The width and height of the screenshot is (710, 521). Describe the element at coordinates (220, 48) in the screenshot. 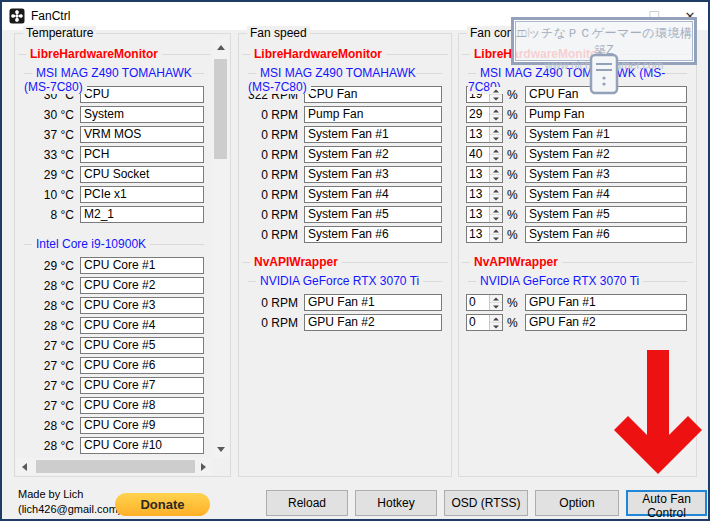

I see `scroll-up-button` at that location.